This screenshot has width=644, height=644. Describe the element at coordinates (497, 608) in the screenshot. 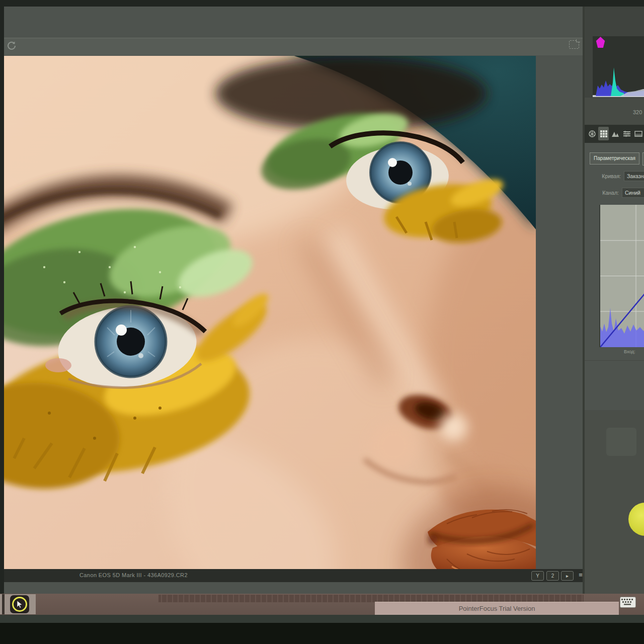

I see `trial-version-banner: PointerFocus Trial Version` at that location.